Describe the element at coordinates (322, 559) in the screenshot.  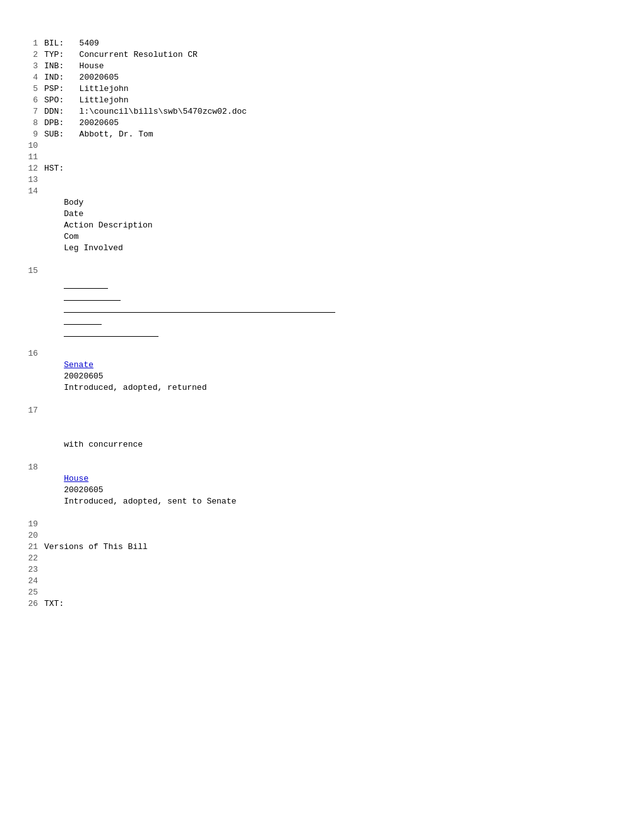
I see `line-22: 22` at that location.